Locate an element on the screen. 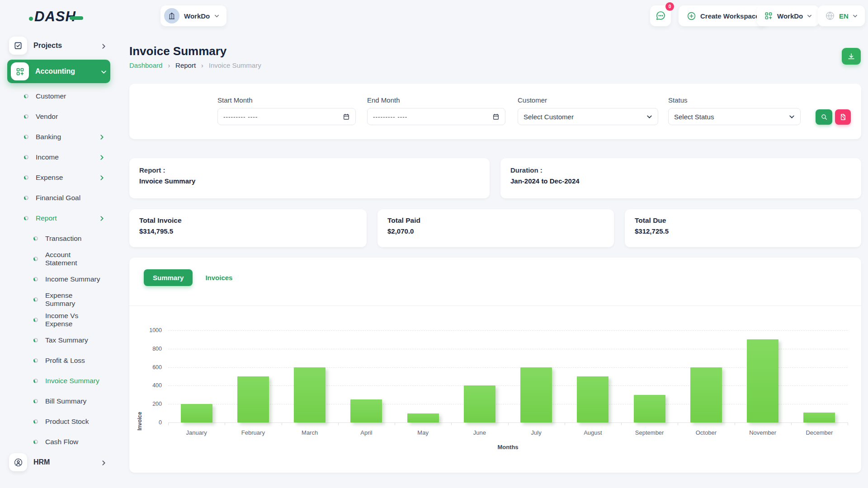  end-month-value: --------- ---- is located at coordinates (433, 117).